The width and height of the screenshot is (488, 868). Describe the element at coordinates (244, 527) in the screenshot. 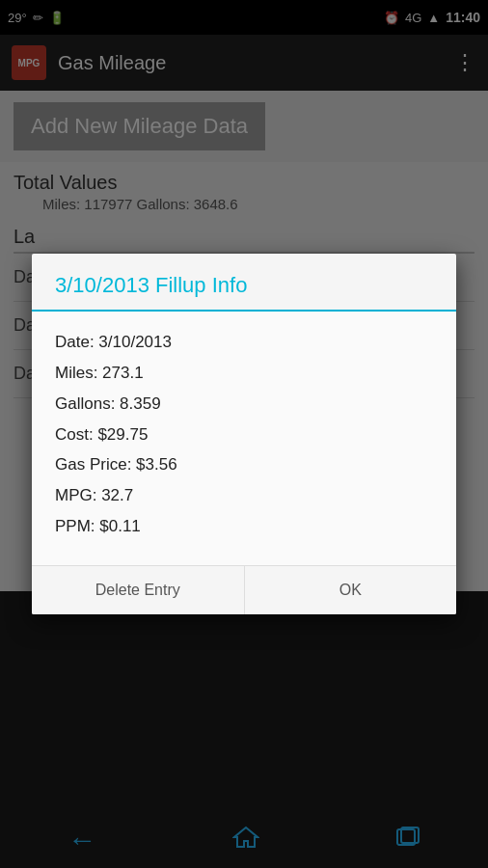

I see `dialog-field-ppm: PPM: $0.11` at that location.